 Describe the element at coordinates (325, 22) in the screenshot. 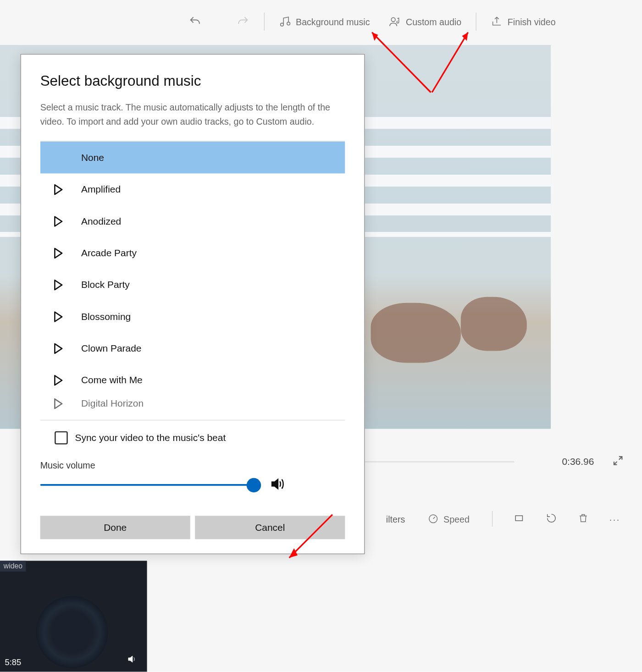

I see `background-music-button: Background music` at that location.